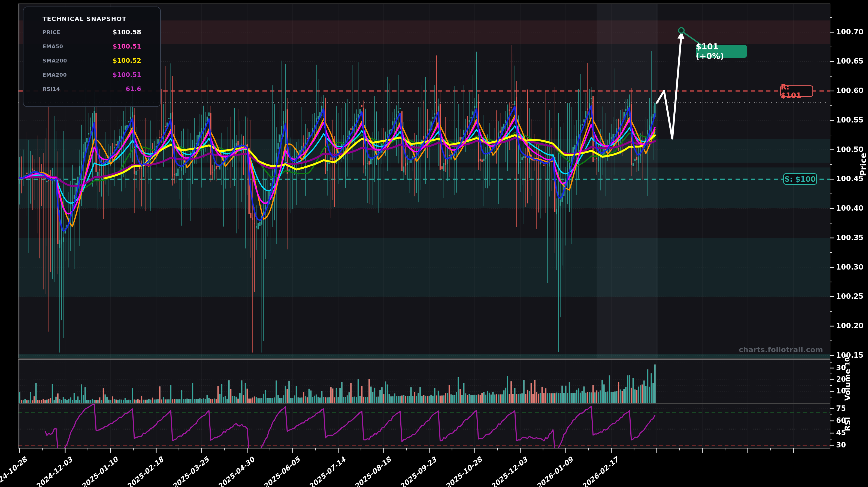 Image resolution: width=868 pixels, height=487 pixels. What do you see at coordinates (127, 32) in the screenshot?
I see `snapshot-row-value: $100.58` at bounding box center [127, 32].